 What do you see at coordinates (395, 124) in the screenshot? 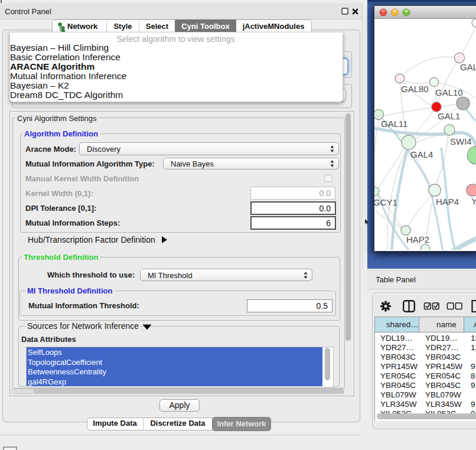
I see `svg-text: GAL11` at bounding box center [395, 124].